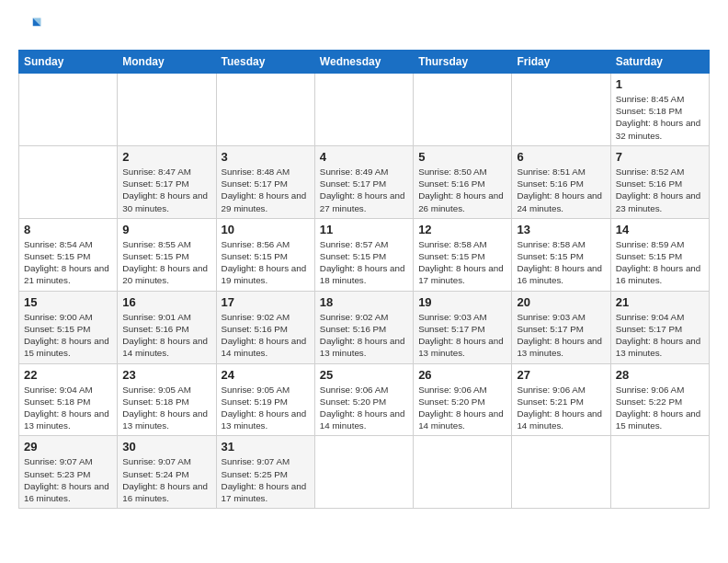  What do you see at coordinates (265, 182) in the screenshot?
I see `calendar-cell: 3 Sunrise: 8:48 AMSunset: 5:17 PMDayligh…` at bounding box center [265, 182].